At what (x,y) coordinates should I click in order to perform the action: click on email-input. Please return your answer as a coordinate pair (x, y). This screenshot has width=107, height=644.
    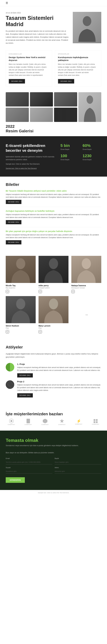
    Looking at the image, I should click on (29, 462).